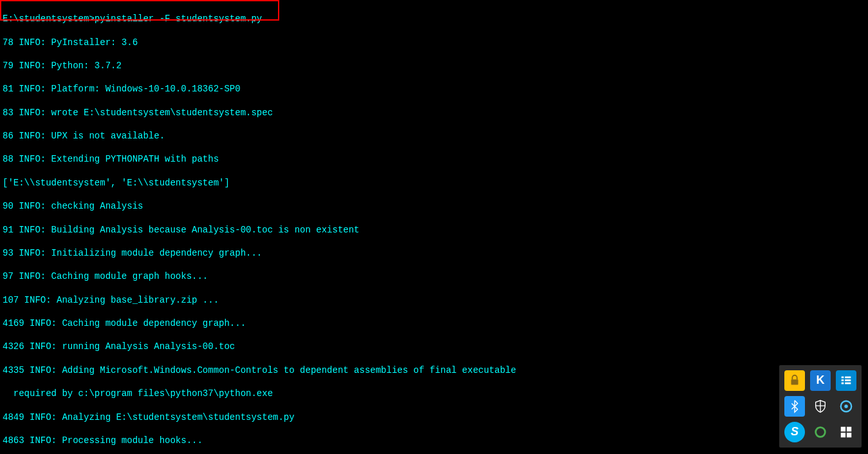 The height and width of the screenshot is (454, 868). What do you see at coordinates (795, 381) in the screenshot?
I see `security-icon` at bounding box center [795, 381].